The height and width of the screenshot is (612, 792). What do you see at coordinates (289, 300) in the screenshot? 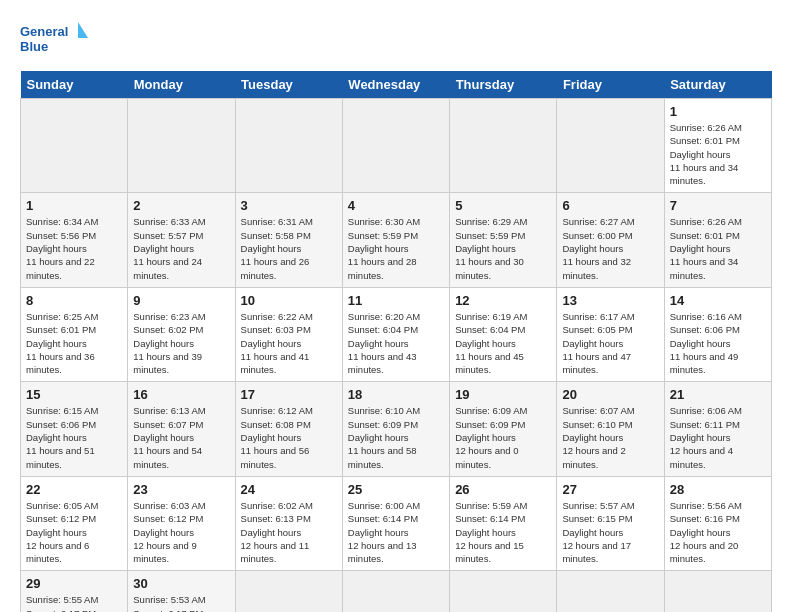
I see `day-number: 10` at bounding box center [289, 300].